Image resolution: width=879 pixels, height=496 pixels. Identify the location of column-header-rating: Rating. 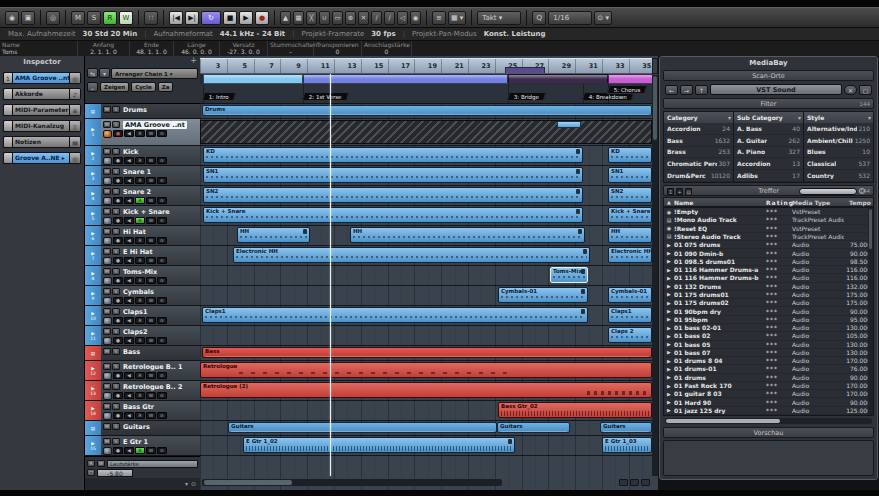
(779, 202).